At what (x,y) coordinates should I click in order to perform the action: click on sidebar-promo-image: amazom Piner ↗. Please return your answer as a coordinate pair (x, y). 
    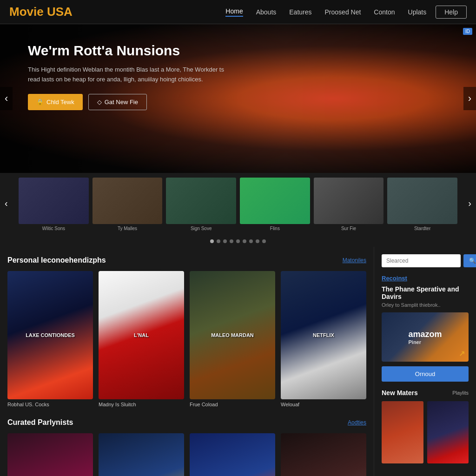
    Looking at the image, I should click on (425, 337).